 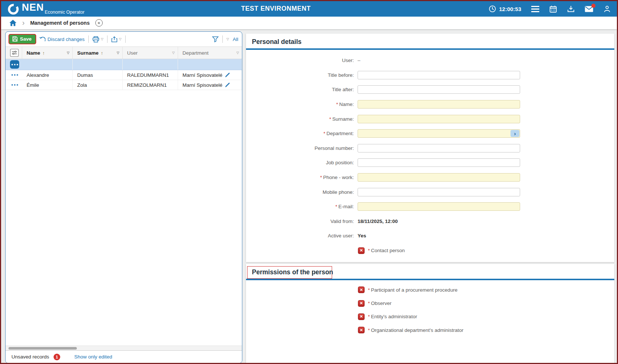 What do you see at coordinates (361, 330) in the screenshot?
I see `org-dept-admin-checkbox: ✕` at bounding box center [361, 330].